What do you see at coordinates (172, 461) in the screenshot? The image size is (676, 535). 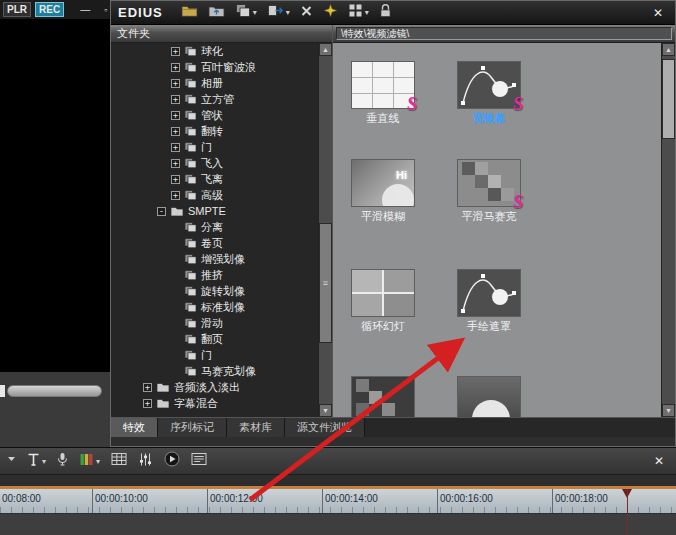 I see `play-button` at bounding box center [172, 461].